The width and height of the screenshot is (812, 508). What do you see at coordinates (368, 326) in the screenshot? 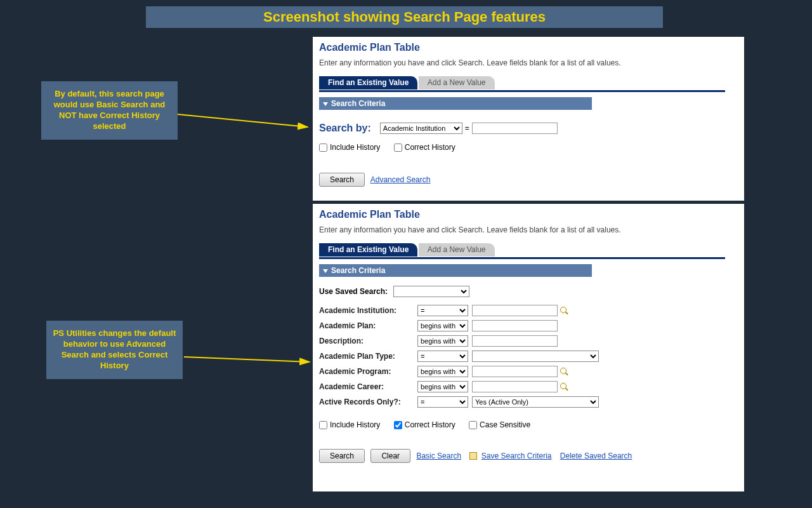
I see `field-label: Academic Plan:` at bounding box center [368, 326].